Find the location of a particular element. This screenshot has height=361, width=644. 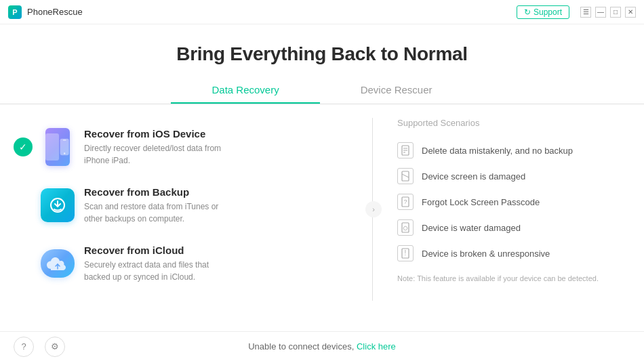

help-button: ? is located at coordinates (24, 347).